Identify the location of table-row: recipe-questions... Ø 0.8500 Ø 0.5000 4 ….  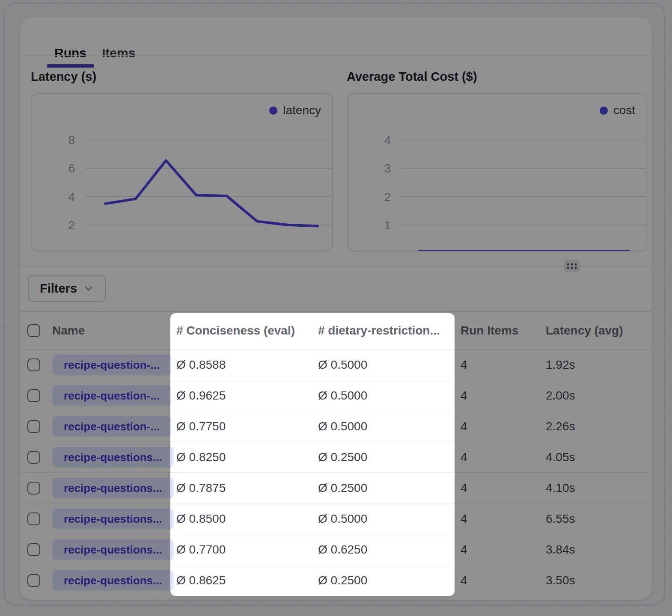
(336, 519).